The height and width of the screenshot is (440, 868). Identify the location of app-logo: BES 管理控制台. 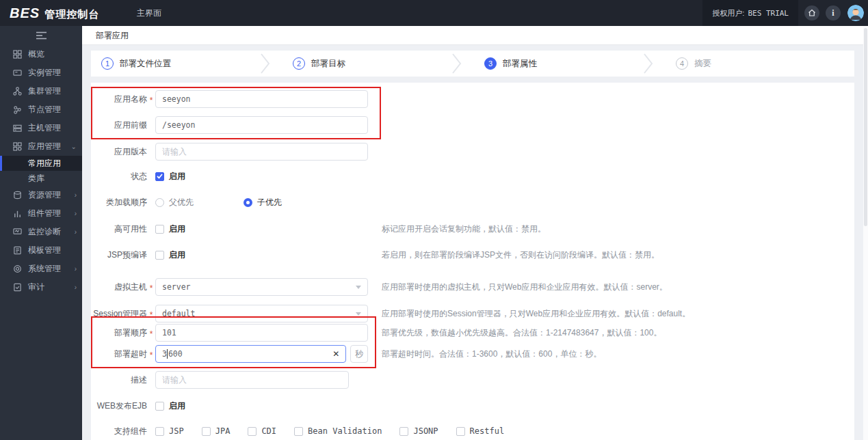
(57, 14).